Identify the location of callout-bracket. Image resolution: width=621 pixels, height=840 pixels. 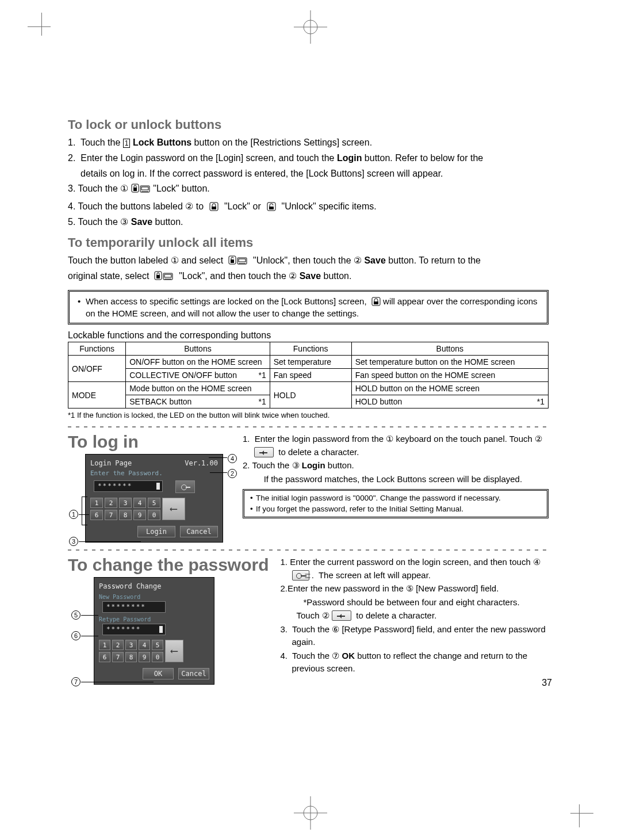
(85, 511).